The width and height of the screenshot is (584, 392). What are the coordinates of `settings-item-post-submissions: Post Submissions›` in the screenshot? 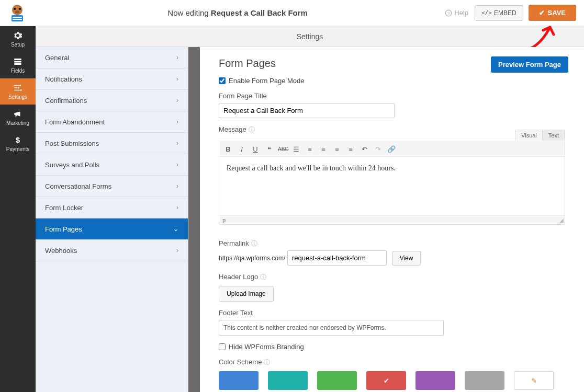 It's located at (112, 143).